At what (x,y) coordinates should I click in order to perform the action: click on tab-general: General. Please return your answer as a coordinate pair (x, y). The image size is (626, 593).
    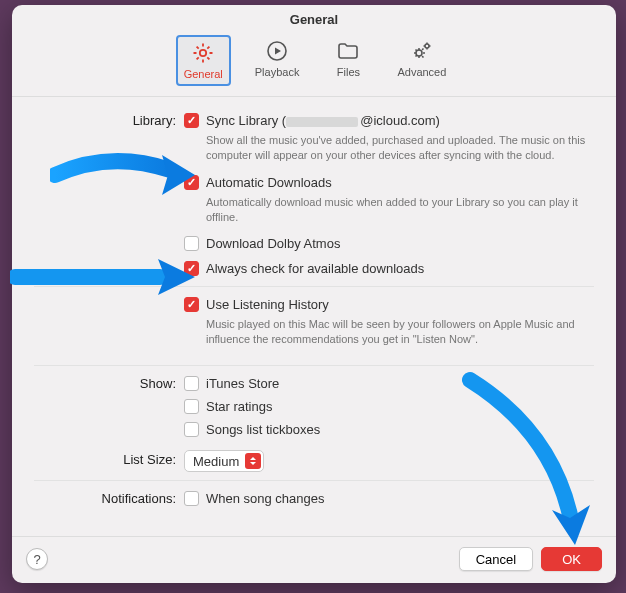
    Looking at the image, I should click on (204, 60).